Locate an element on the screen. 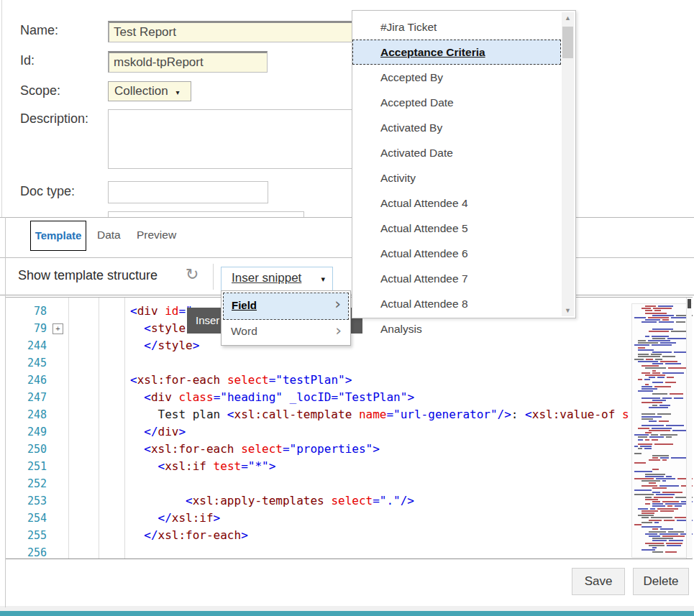 The height and width of the screenshot is (616, 694). id-label: Id: is located at coordinates (27, 60).